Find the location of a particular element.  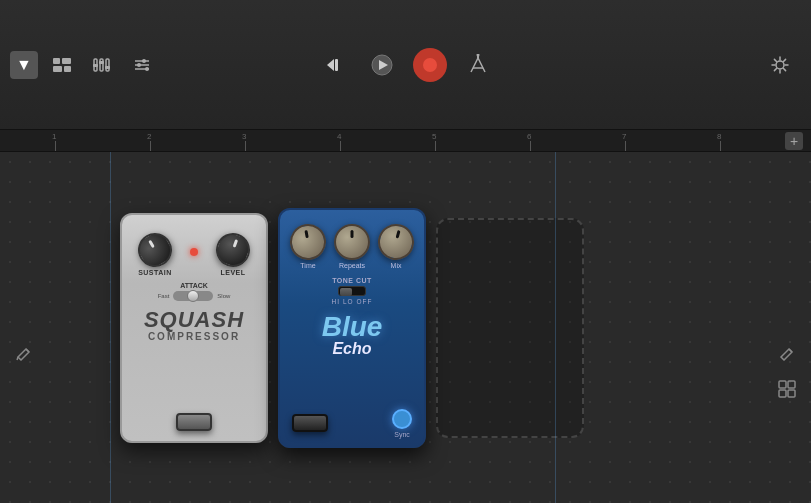

timeline-ruler: 1 2 3 4 5 6 7 8 + is located at coordinates (406, 141).